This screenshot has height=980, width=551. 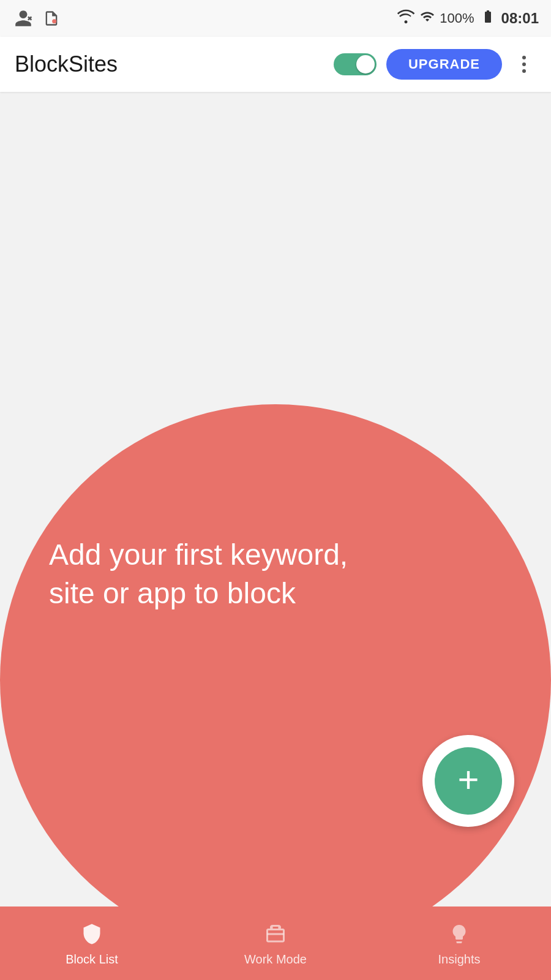 What do you see at coordinates (459, 959) in the screenshot?
I see `nav-label-insights: Insights` at bounding box center [459, 959].